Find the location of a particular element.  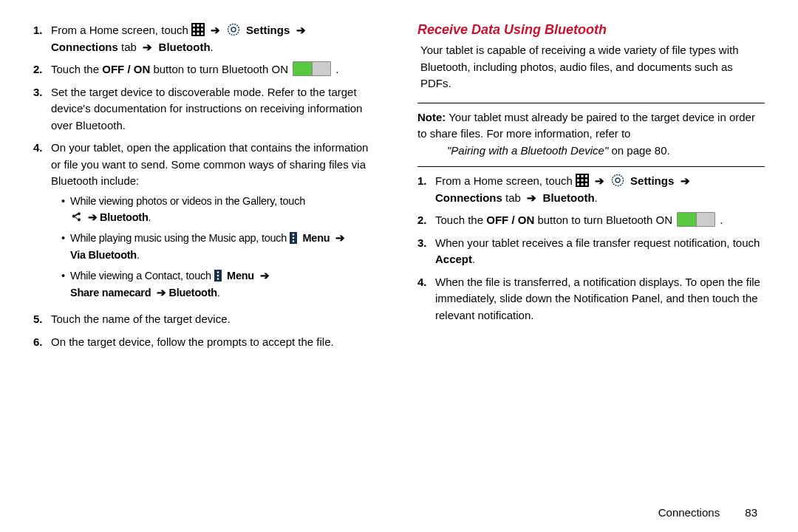

text: button to turn Bluetooth ON is located at coordinates (604, 220).